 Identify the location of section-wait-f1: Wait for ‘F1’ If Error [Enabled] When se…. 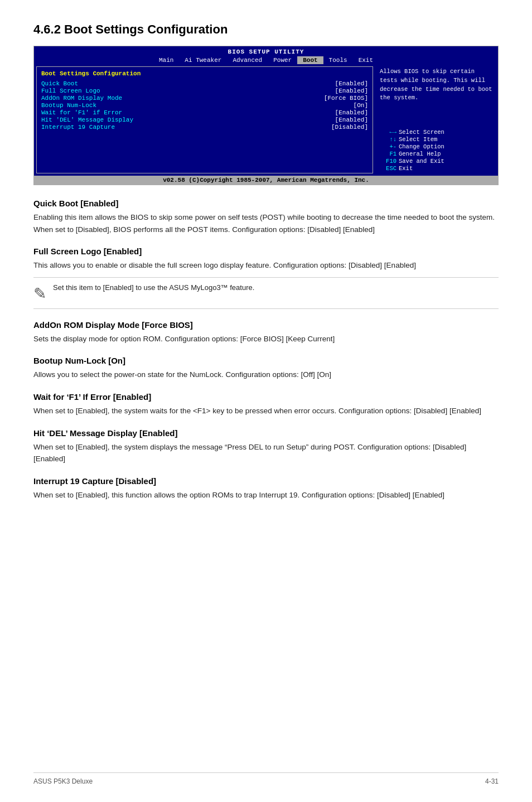
(266, 405).